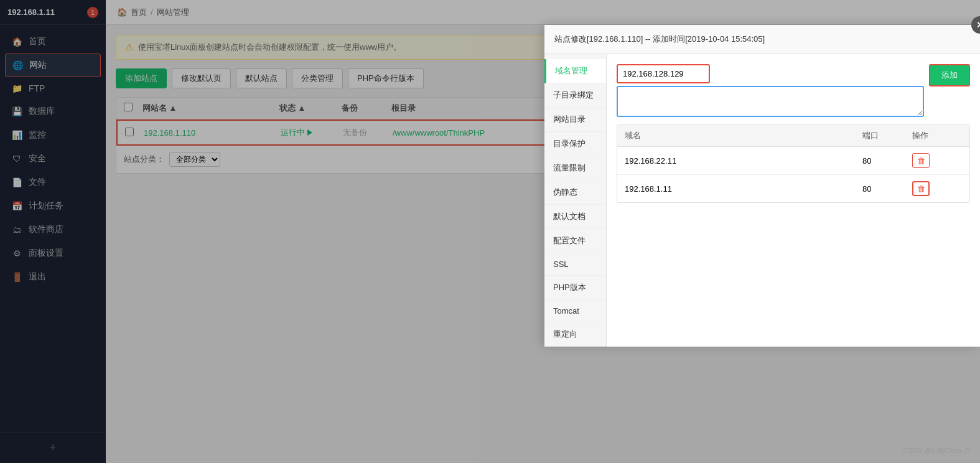 The width and height of the screenshot is (980, 463). I want to click on modal-nav-php: PHP版本, so click(575, 288).